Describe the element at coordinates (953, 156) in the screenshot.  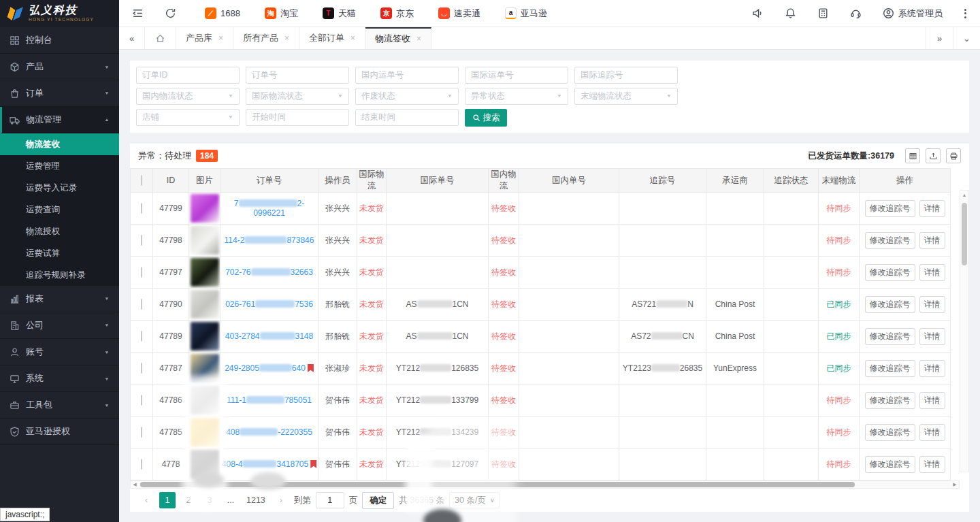
I see `print-button` at that location.